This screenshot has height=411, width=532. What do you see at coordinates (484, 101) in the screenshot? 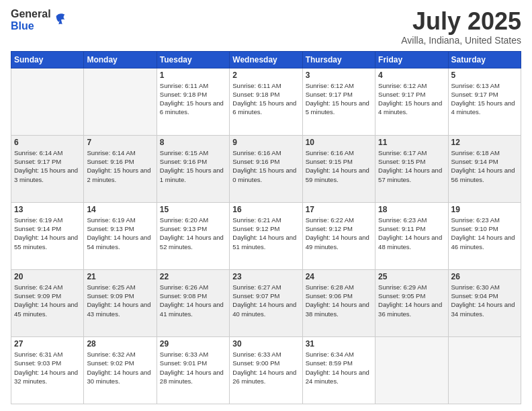
I see `calendar-day-cell: 5Sunrise: 6:13 AMSunset: 9:17 PMDaylight…` at bounding box center [484, 101].